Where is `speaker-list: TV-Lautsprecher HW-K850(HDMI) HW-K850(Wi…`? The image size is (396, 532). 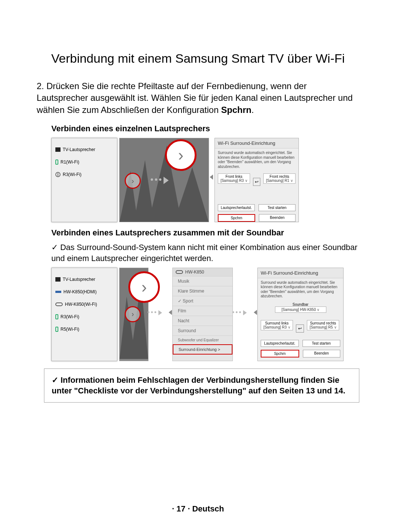 speaker-list: TV-Lautsprecher HW-K850(HDMI) HW-K850(Wi… is located at coordinates (84, 315).